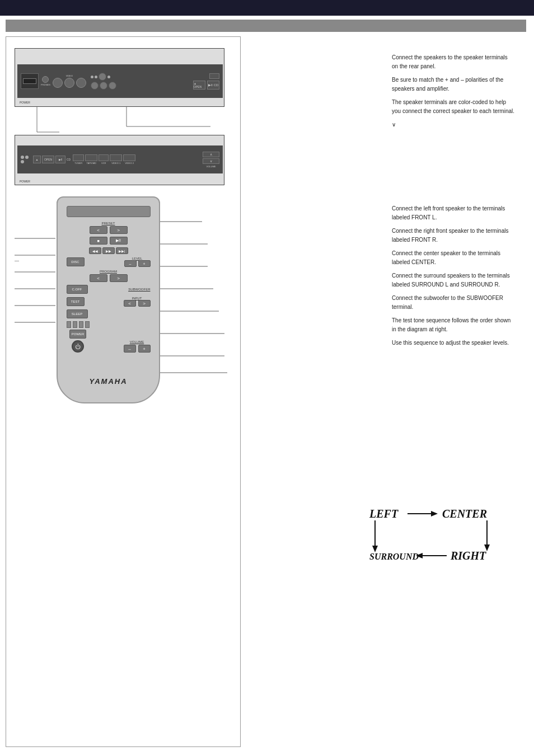  Describe the element at coordinates (25, 181) in the screenshot. I see `power-label-bottom: POWER` at that location.